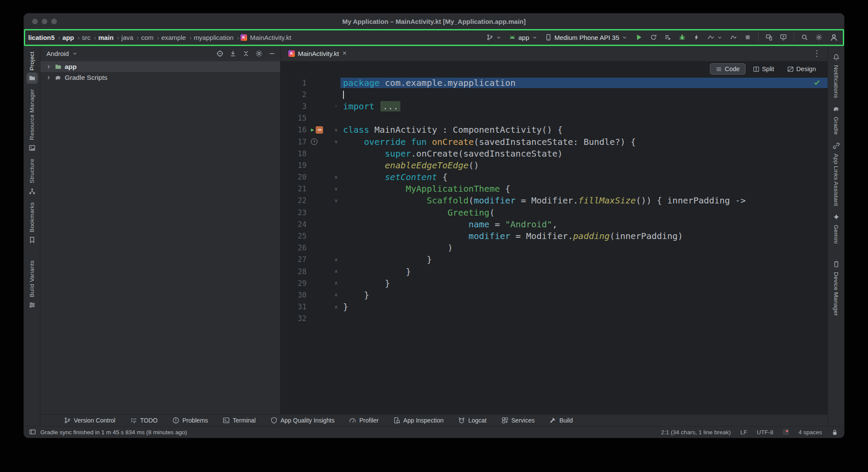 This screenshot has width=868, height=472. Describe the element at coordinates (130, 37) in the screenshot. I see `breadcrumb-item: K java ›` at that location.